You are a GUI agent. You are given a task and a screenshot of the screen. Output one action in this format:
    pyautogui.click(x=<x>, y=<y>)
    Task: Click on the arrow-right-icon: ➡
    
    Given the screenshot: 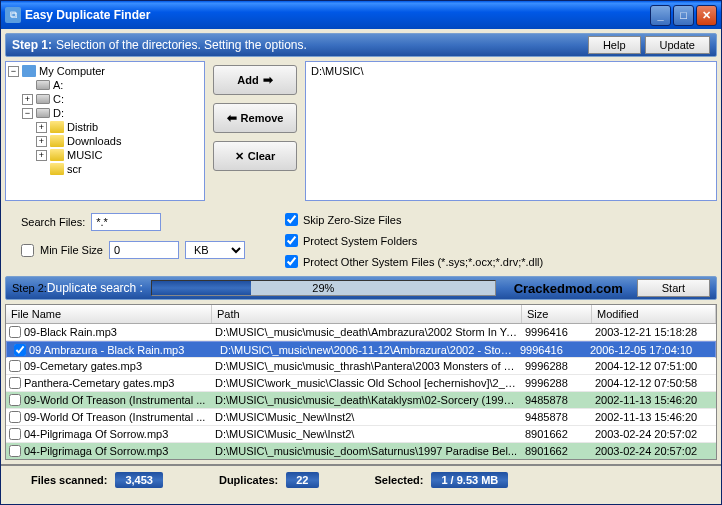 What is the action you would take?
    pyautogui.click(x=268, y=80)
    